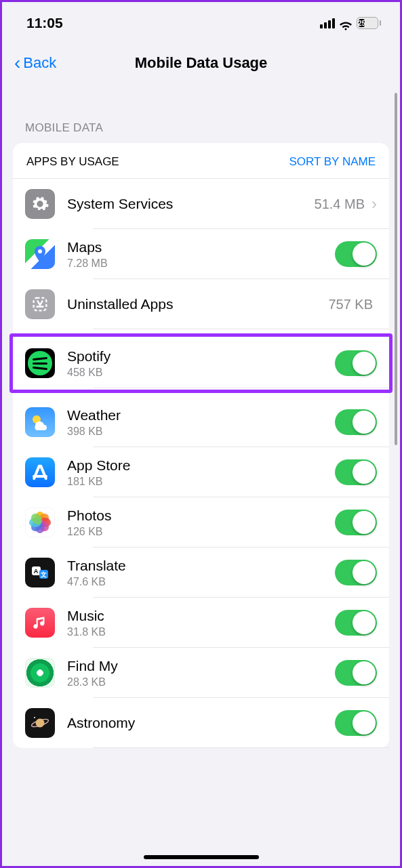 The height and width of the screenshot is (868, 402). What do you see at coordinates (201, 472) in the screenshot?
I see `list-item: App Store 181 KB` at bounding box center [201, 472].